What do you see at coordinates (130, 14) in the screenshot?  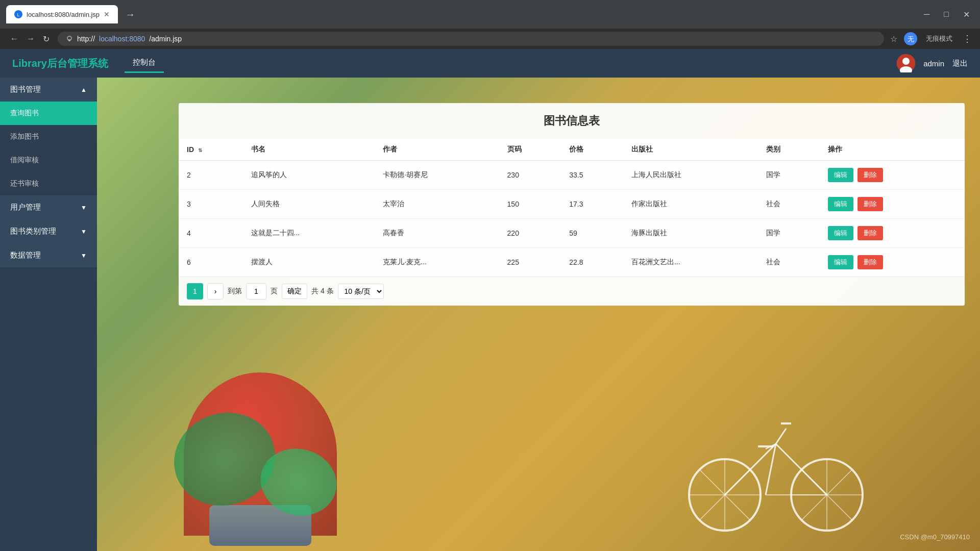 I see `new-tab-button: →` at bounding box center [130, 14].